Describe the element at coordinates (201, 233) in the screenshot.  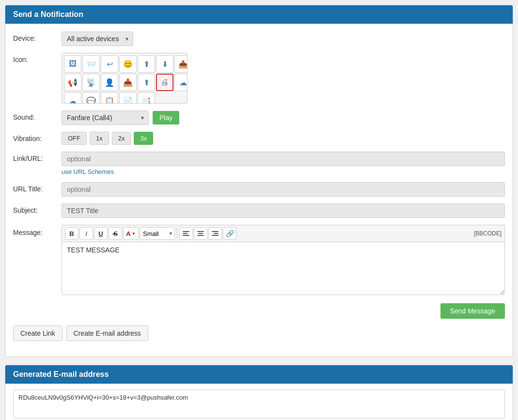
I see `align-center-icon` at that location.